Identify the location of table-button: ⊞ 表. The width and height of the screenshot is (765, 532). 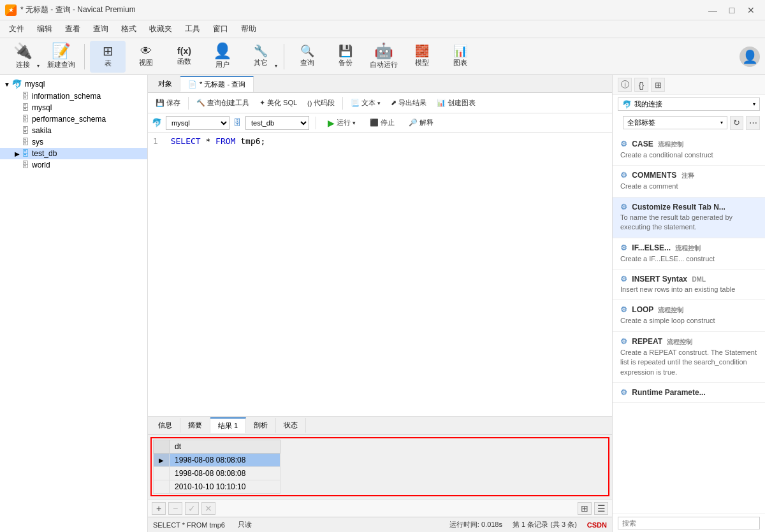
(108, 57).